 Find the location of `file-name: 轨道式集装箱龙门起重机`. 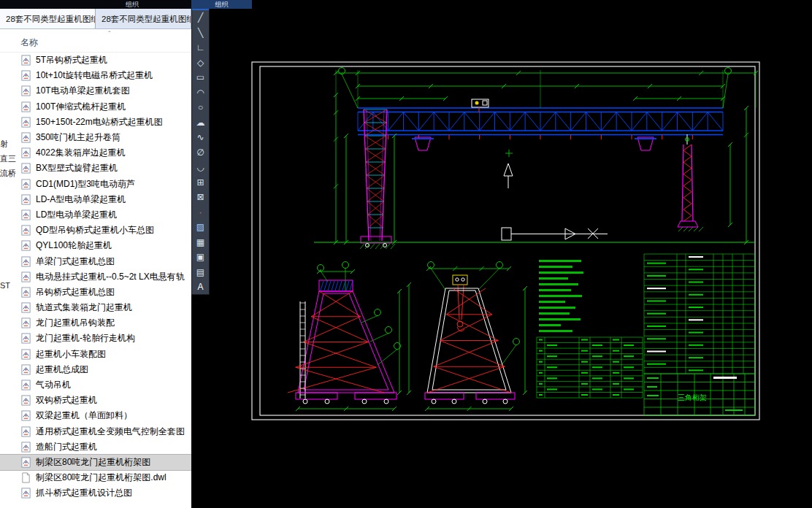

file-name: 轨道式集装箱龙门起重机 is located at coordinates (84, 308).